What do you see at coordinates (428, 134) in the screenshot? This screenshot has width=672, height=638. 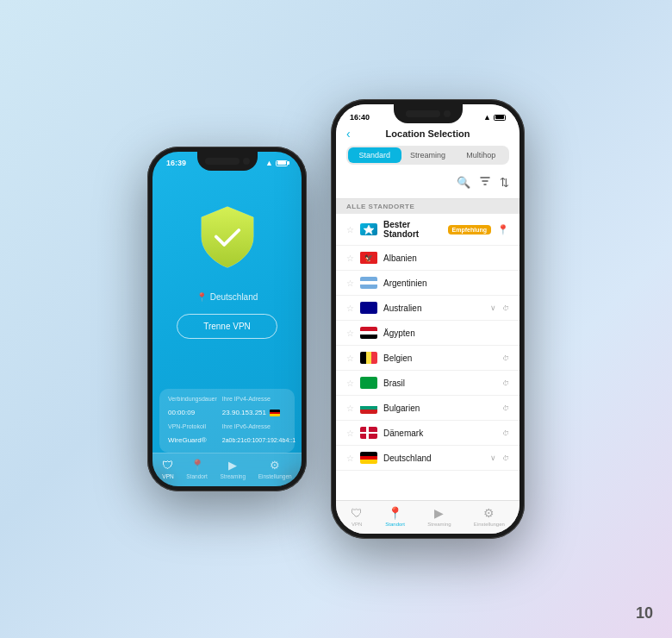 I see `location-screen-title: Location Selection` at bounding box center [428, 134].